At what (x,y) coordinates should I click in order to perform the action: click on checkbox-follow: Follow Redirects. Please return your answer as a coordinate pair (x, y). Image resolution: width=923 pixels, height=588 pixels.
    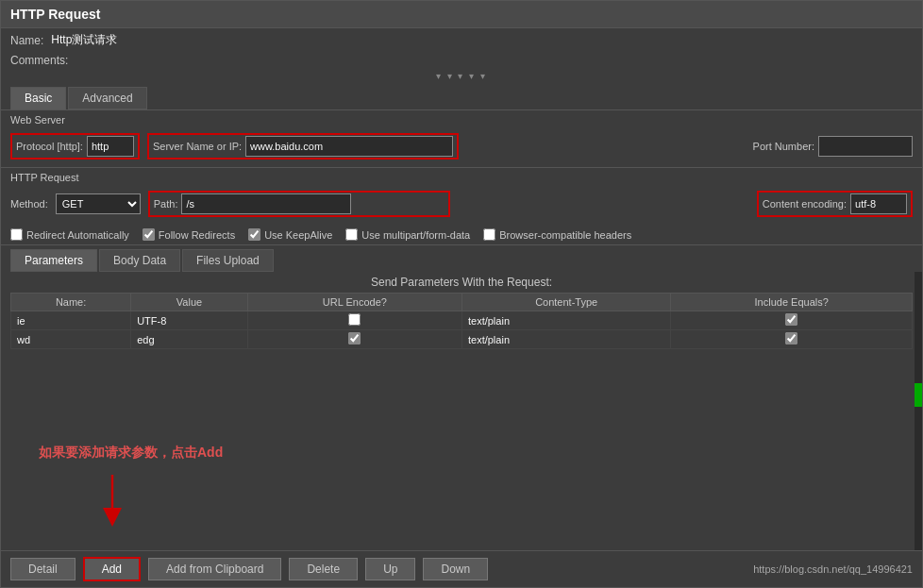
    Looking at the image, I should click on (189, 234).